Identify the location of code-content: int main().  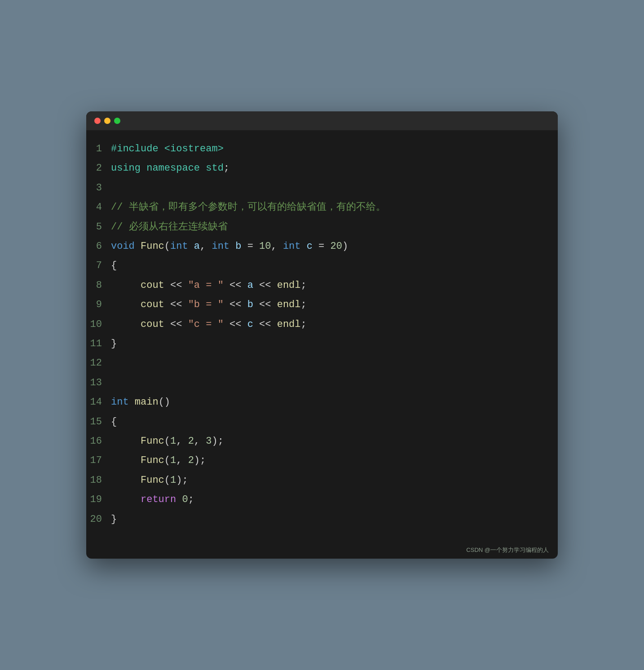
(141, 402).